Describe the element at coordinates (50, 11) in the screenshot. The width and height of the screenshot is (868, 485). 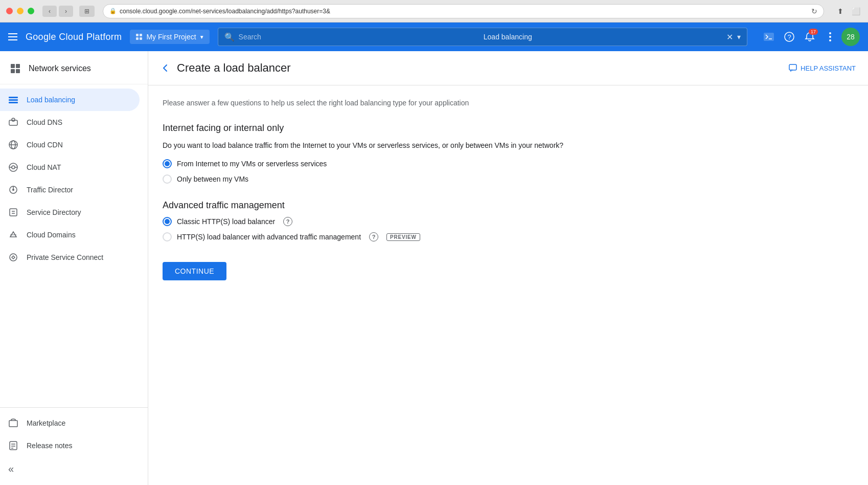
I see `browser-back-btn: ‹` at that location.